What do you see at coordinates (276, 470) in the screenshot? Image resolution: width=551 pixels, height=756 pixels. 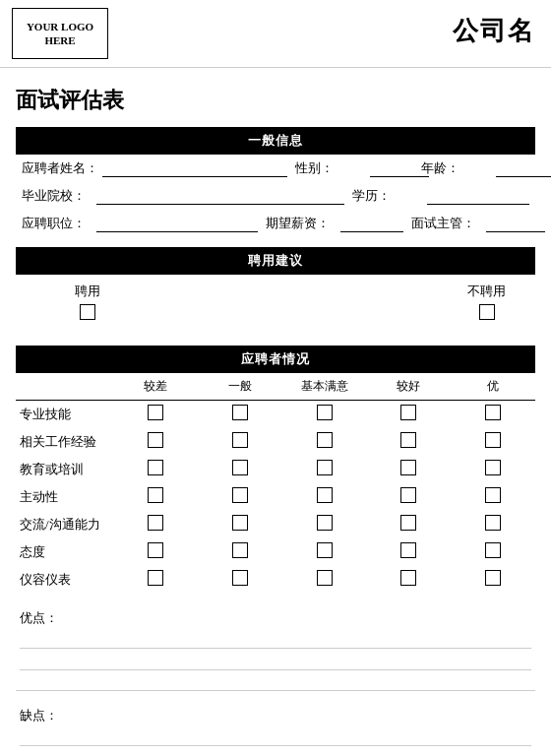 I see `eval-row: 教育或培训` at bounding box center [276, 470].